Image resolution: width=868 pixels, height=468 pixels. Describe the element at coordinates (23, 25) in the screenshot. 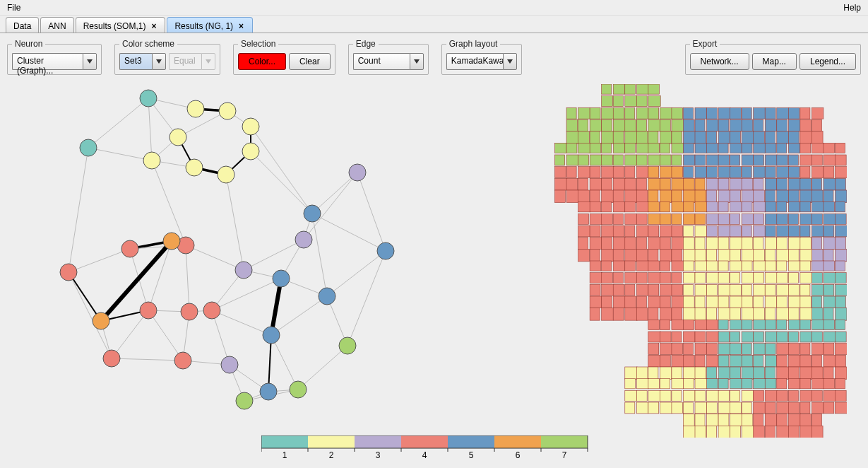

I see `tab-data: Data` at that location.